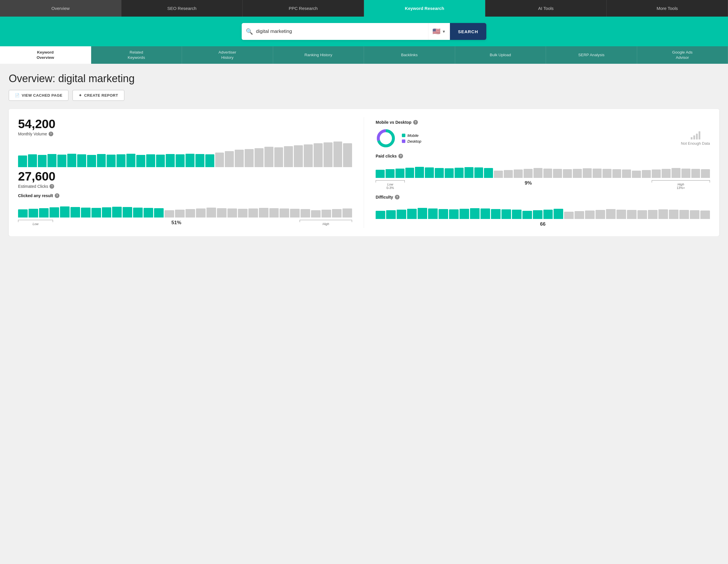 The image size is (728, 564). Describe the element at coordinates (61, 8) in the screenshot. I see `nav-overview: Overview` at that location.